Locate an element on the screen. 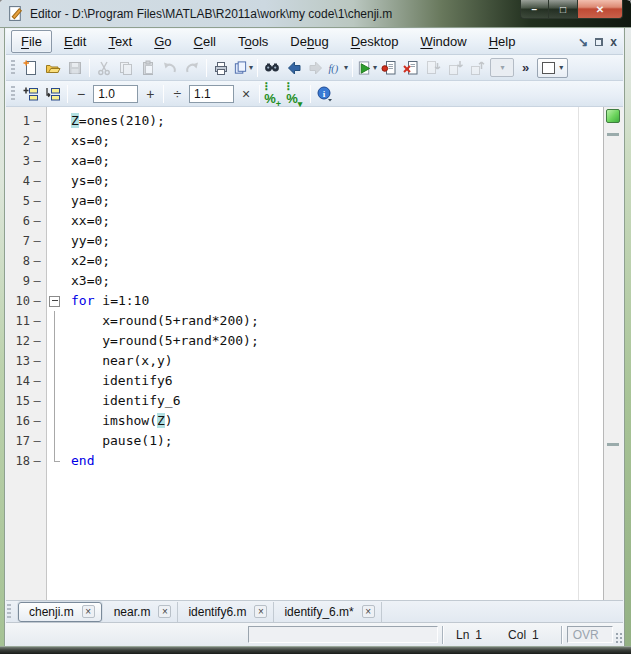  line-number: 15 is located at coordinates (18, 401).